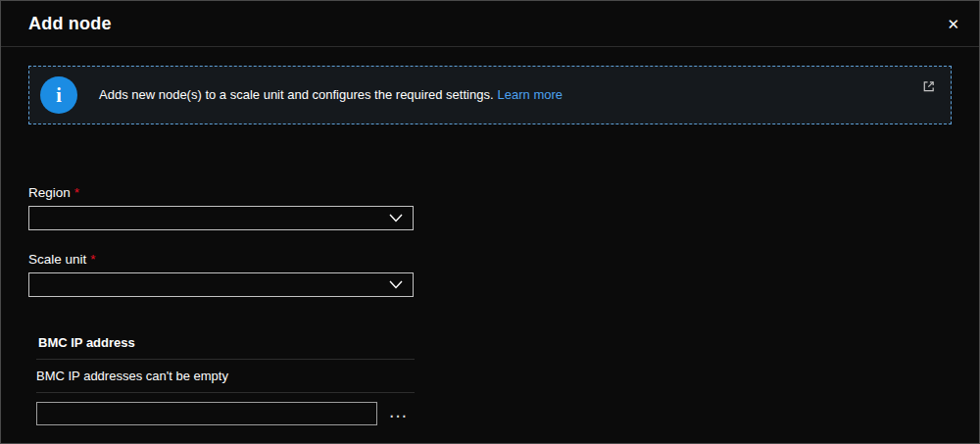 The height and width of the screenshot is (444, 980). What do you see at coordinates (57, 259) in the screenshot?
I see `scale-unit-label-text: Scale unit` at bounding box center [57, 259].